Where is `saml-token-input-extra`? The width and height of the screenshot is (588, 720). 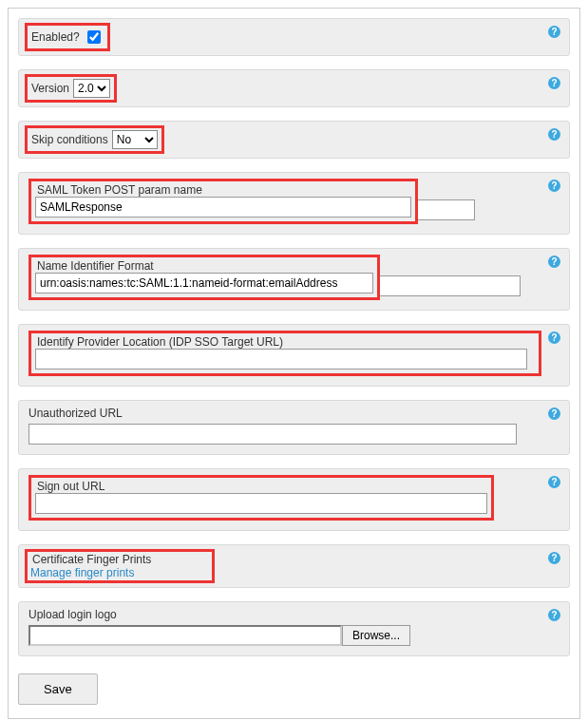 saml-token-input-extra is located at coordinates (446, 210).